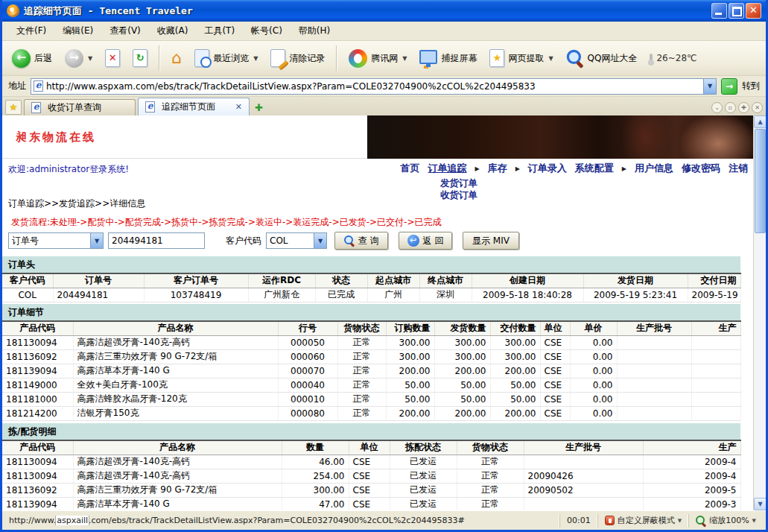 This screenshot has width=768, height=532. What do you see at coordinates (308, 356) in the screenshot?
I see `table-cell: 000060` at bounding box center [308, 356].